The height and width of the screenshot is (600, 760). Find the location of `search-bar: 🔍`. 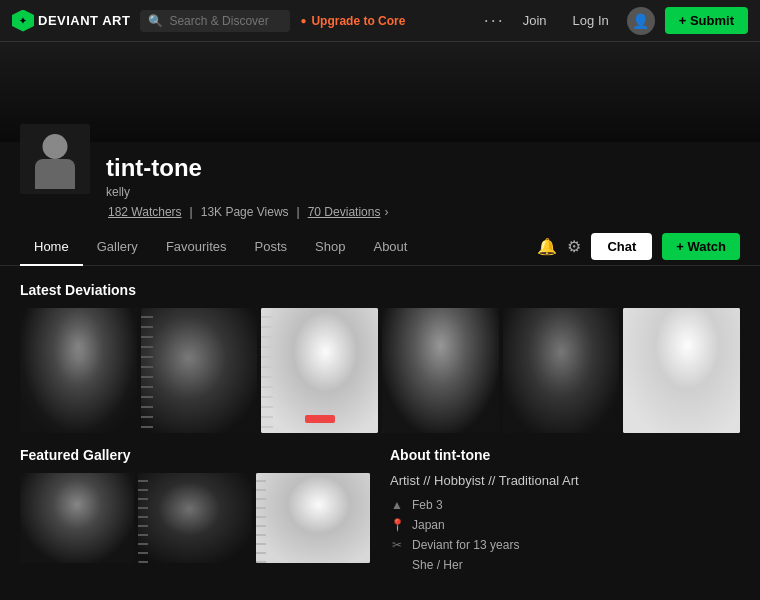

search-bar: 🔍 is located at coordinates (215, 21).